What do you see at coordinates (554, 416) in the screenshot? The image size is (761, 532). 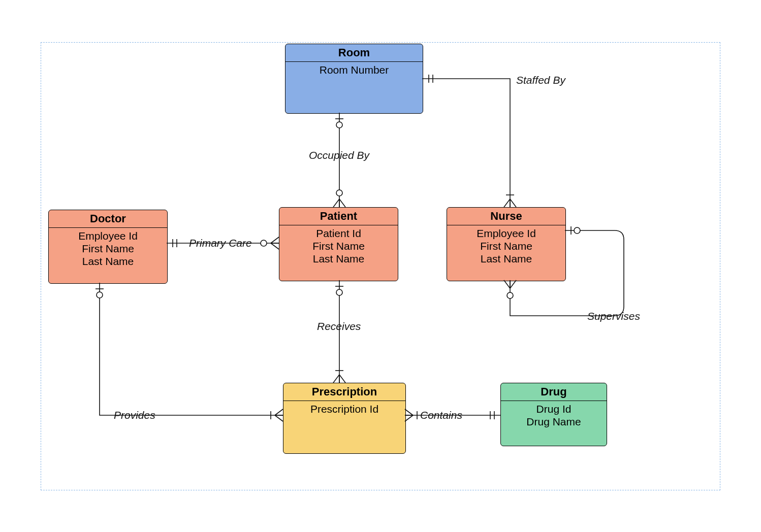 I see `entity-drug-attrs: Drug Id Drug Name` at bounding box center [554, 416].